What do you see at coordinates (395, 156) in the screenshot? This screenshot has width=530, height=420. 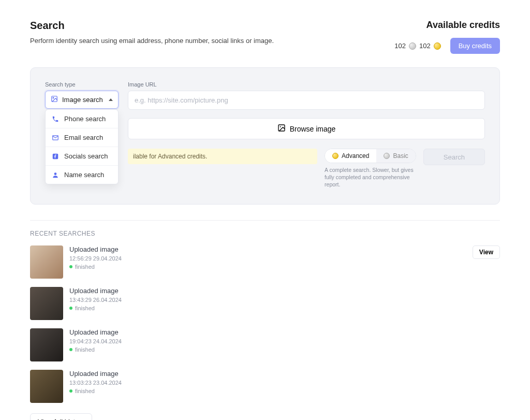 I see `mode-basic: Basic` at bounding box center [395, 156].